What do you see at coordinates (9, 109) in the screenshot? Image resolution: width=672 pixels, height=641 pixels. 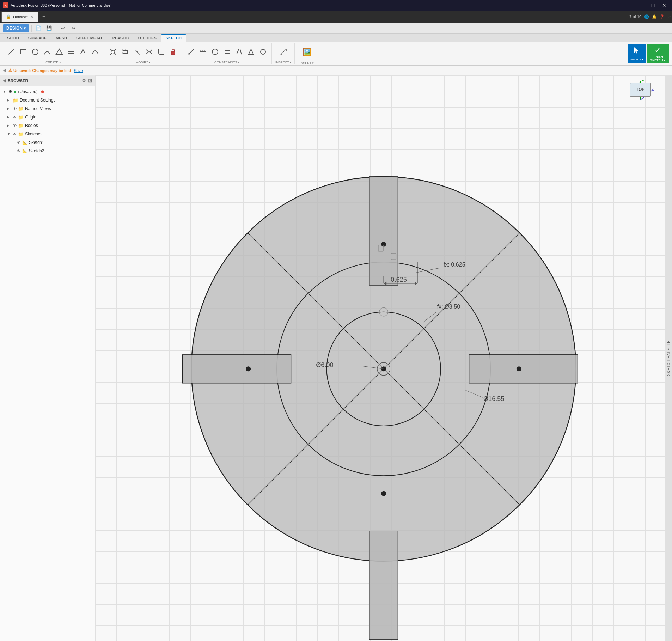 I see `named-views-arrow: ▶` at bounding box center [9, 109].